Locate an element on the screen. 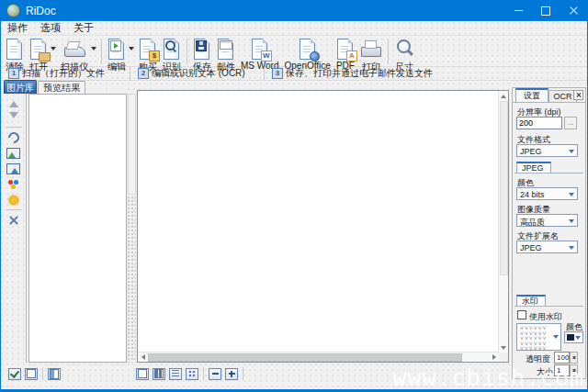 This screenshot has height=392, width=588. menubar: 操作 选项 关于 is located at coordinates (294, 28).